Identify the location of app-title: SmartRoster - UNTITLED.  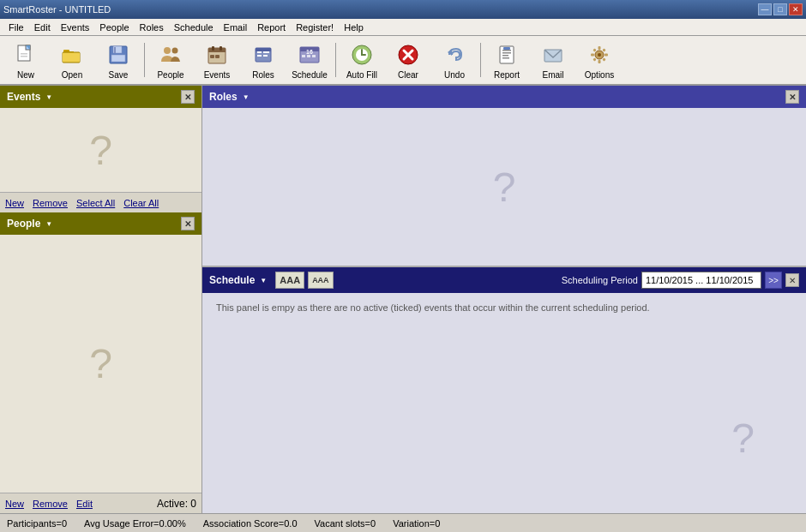
(57, 9).